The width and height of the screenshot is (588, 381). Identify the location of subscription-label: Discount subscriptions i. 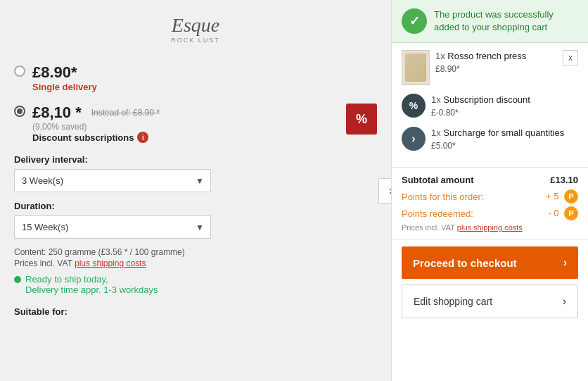
(189, 137).